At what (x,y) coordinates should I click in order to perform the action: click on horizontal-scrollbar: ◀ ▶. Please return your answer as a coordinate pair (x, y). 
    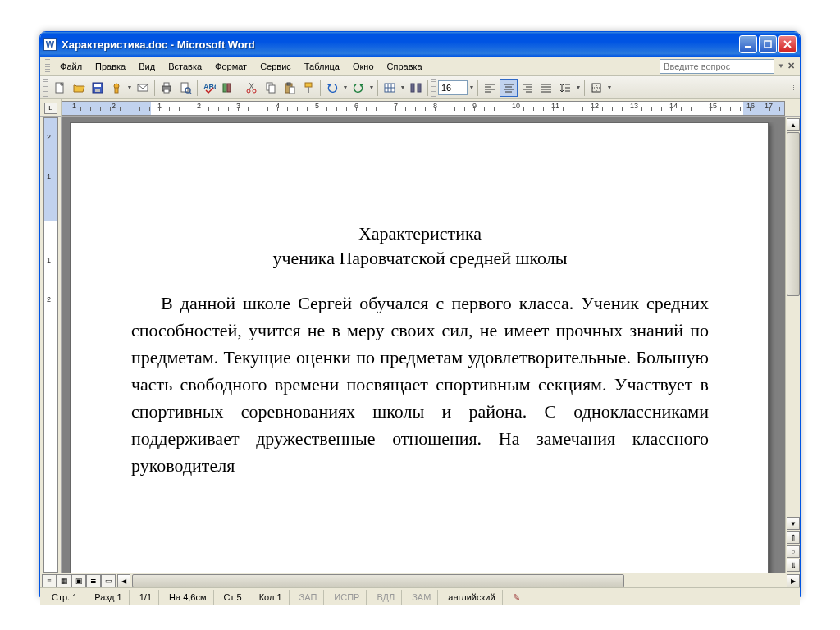
    Looking at the image, I should click on (459, 581).